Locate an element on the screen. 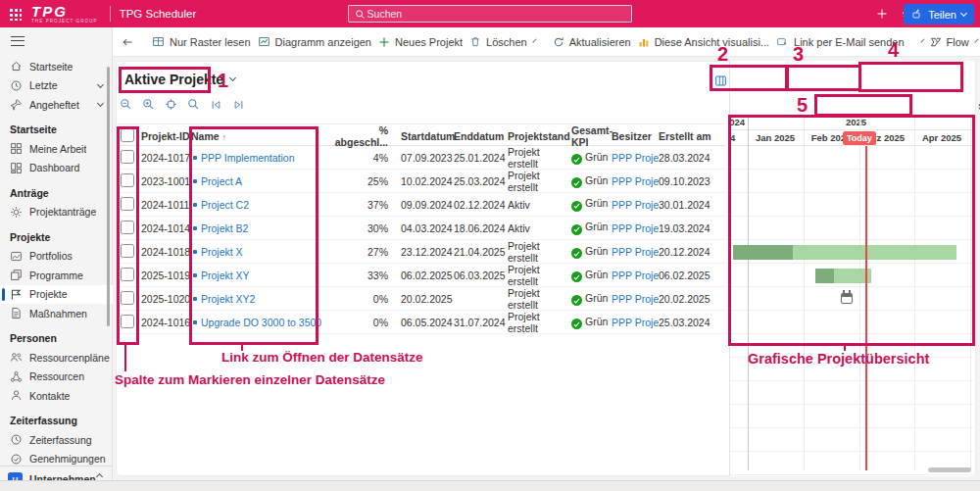  col-erstellt-am: Erstellt am is located at coordinates (692, 136).